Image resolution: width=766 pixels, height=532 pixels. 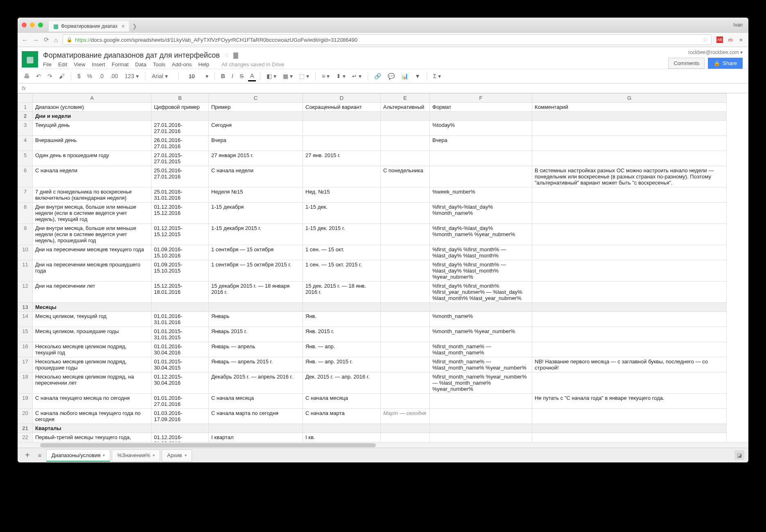 What do you see at coordinates (716, 52) in the screenshot?
I see `user-email: rockbee@rockbee.com ▾` at bounding box center [716, 52].